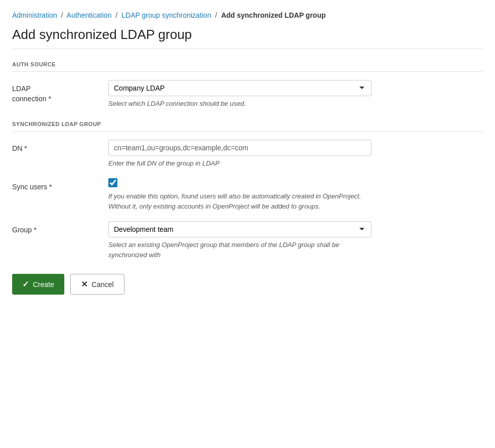 The width and height of the screenshot is (495, 448). What do you see at coordinates (116, 15) in the screenshot?
I see `breadcrumb-sep-2: /` at bounding box center [116, 15].